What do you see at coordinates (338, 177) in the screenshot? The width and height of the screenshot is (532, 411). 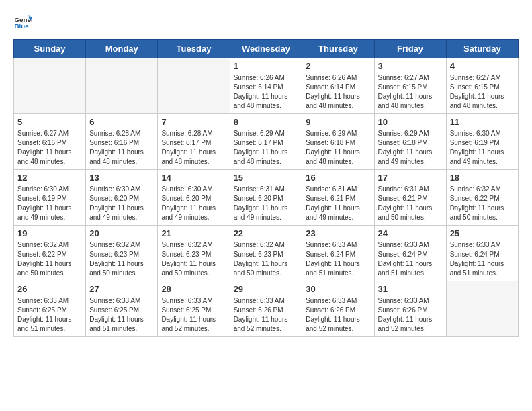 I see `day-number: 16` at bounding box center [338, 177].